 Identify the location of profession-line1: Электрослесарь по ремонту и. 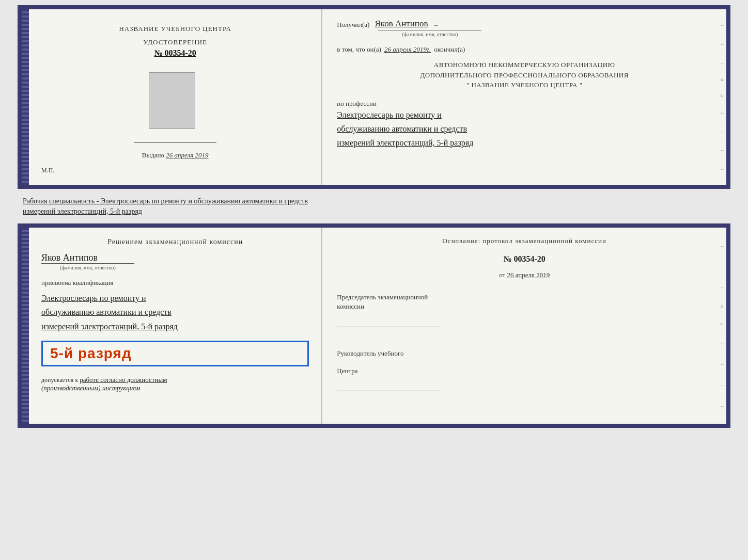
(524, 115).